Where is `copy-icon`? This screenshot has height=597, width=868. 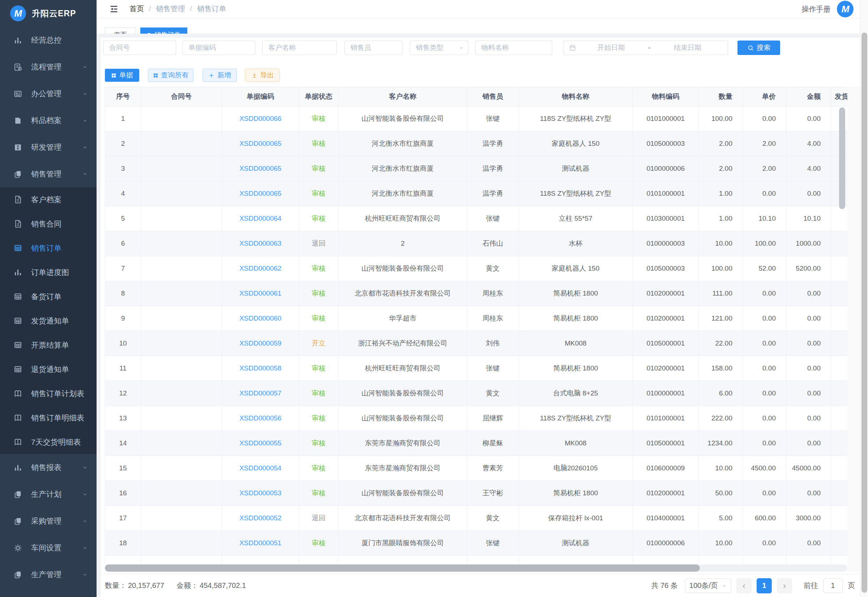 copy-icon is located at coordinates (18, 174).